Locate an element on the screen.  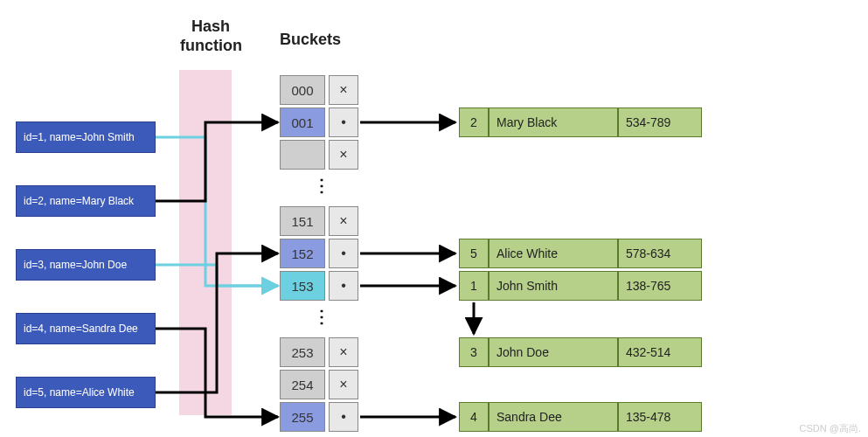
record-phone: 138-765 is located at coordinates (660, 286).